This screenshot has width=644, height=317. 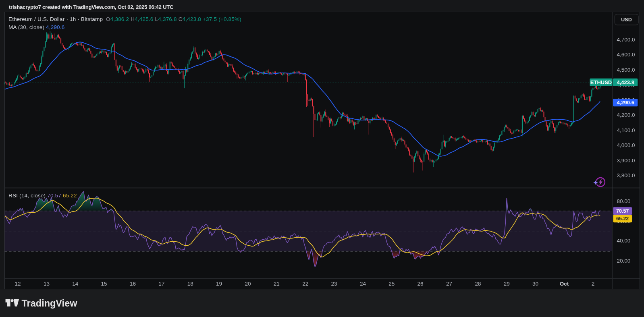 I want to click on svg-text: 15, so click(x=104, y=284).